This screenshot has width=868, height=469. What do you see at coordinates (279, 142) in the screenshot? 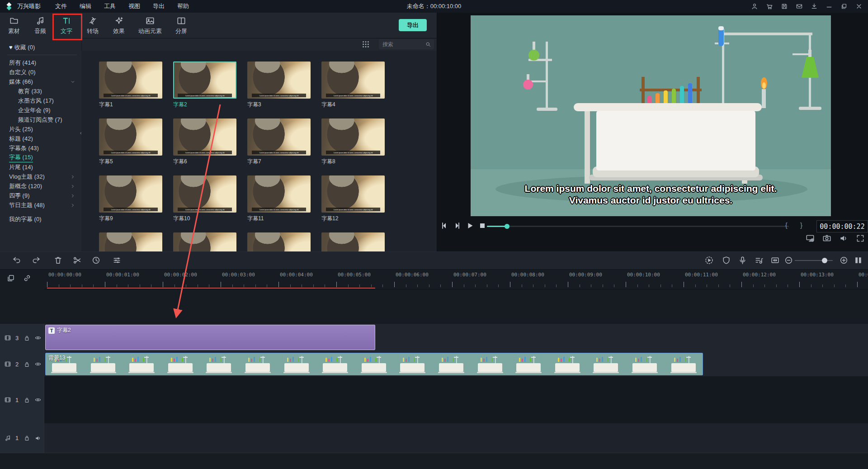
I see `template-card-字幕7: Lorem ipsum dolor sit amet, consectetur …` at bounding box center [279, 142].